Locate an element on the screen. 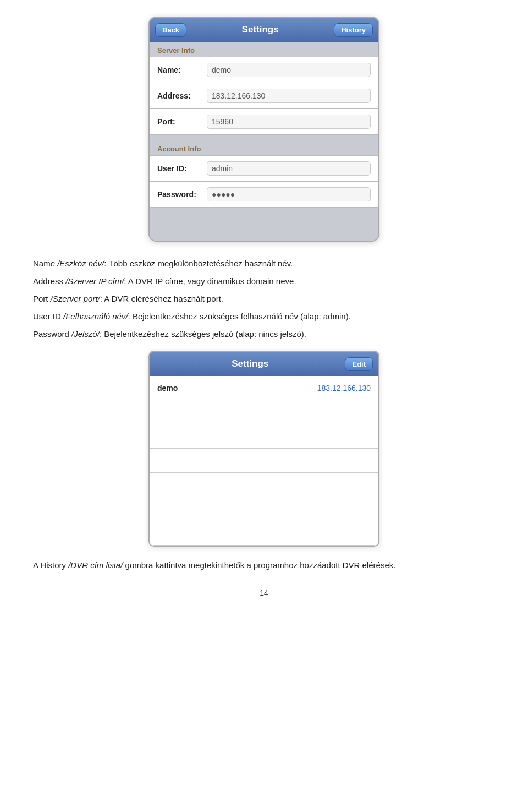 Image resolution: width=528 pixels, height=812 pixels. doc-p5: Password /Jelszó/: Bejelentkezéshez szük… is located at coordinates (264, 334).